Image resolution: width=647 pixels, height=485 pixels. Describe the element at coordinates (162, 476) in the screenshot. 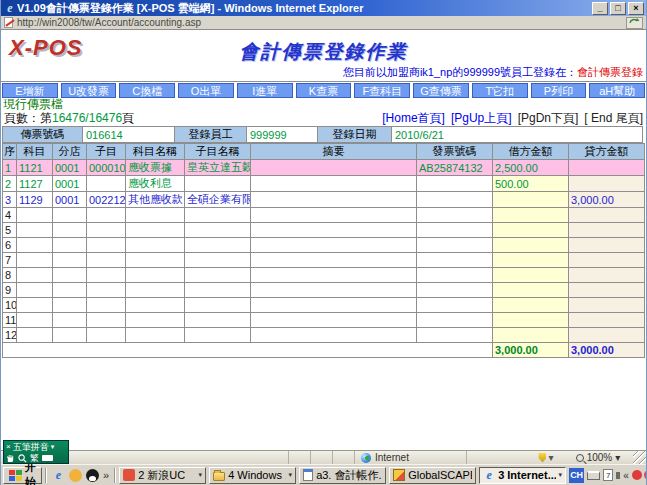

I see `taskbar-button: 2 新浪UC▾` at that location.